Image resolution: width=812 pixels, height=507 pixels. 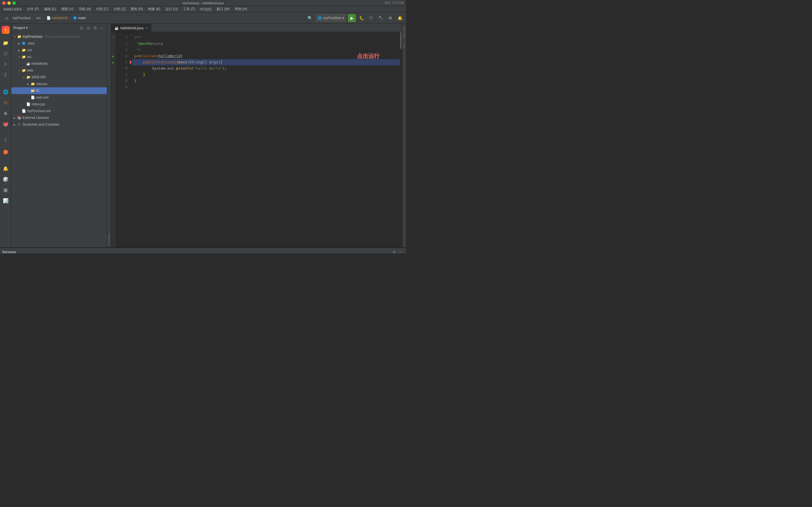 What do you see at coordinates (265, 140) in the screenshot?
I see `code-editor: /** * @author yang */ public class hello…` at bounding box center [265, 140].